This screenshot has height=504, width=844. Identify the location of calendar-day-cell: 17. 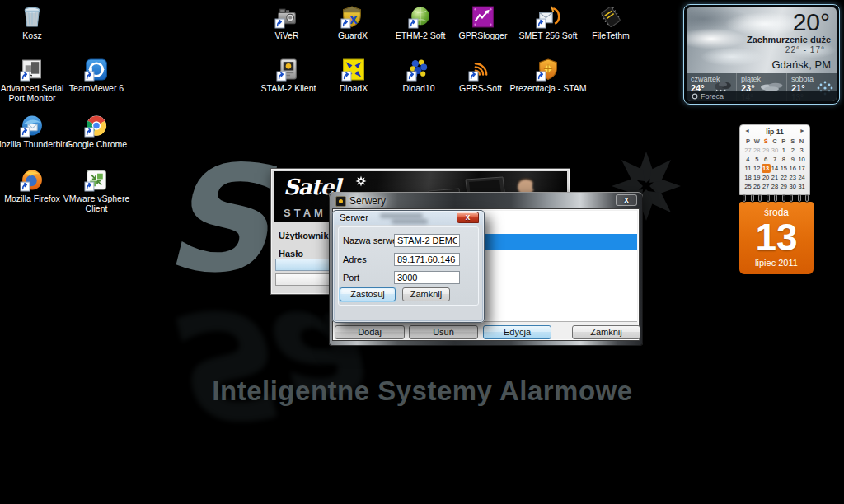
(801, 168).